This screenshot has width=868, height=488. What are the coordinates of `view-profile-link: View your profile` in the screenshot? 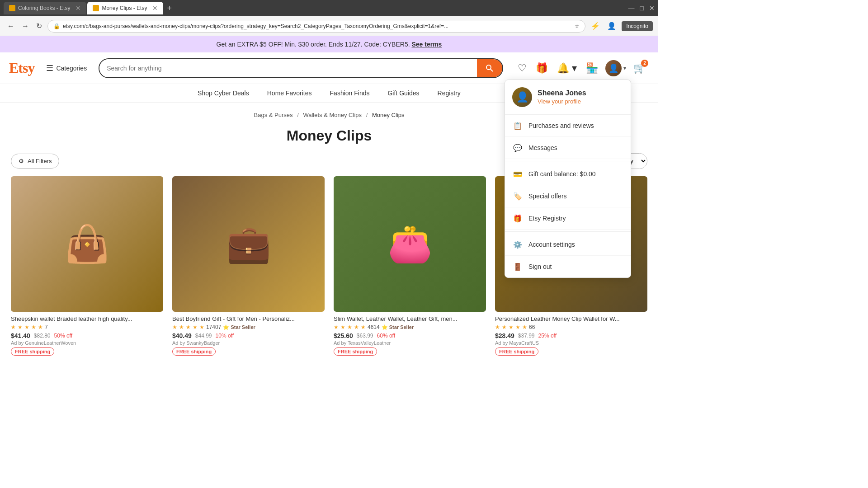 It's located at (559, 101).